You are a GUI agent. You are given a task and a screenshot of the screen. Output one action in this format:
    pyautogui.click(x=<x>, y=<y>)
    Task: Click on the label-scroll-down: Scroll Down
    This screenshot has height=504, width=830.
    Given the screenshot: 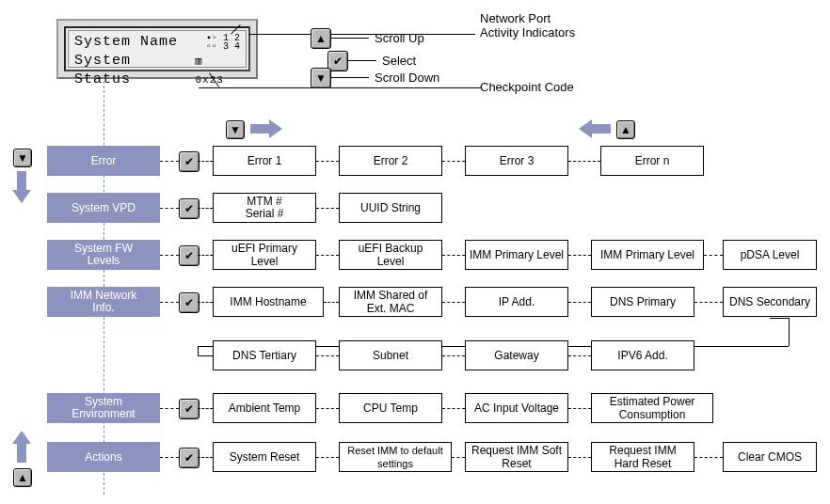 What is the action you would take?
    pyautogui.click(x=407, y=77)
    